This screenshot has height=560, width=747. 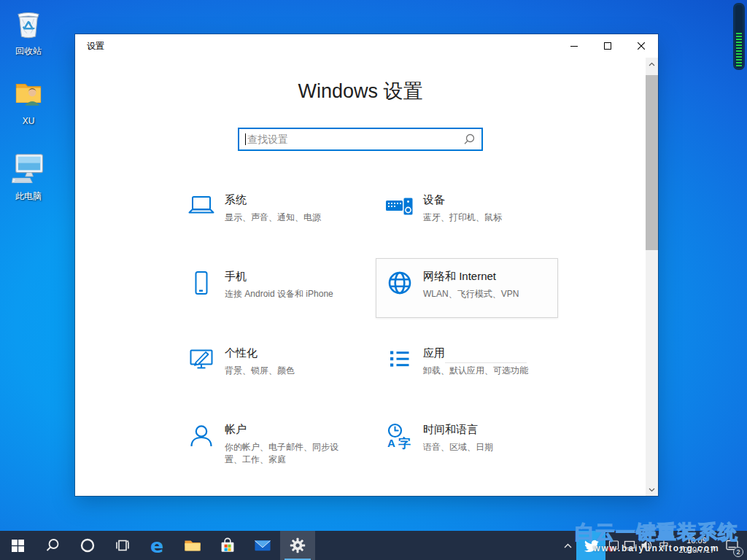 What do you see at coordinates (652, 490) in the screenshot?
I see `scroll-down-icon` at bounding box center [652, 490].